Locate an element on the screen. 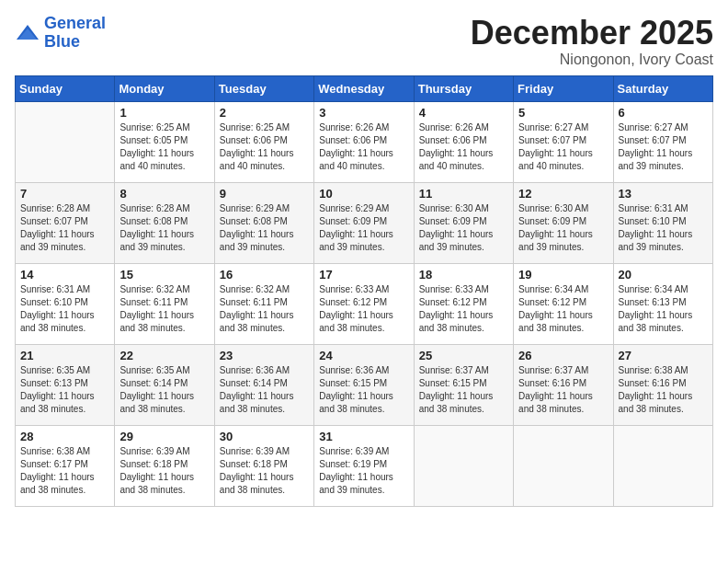  day-info: Sunrise: 6:38 AMSunset: 6:17 PMDaylight:… is located at coordinates (64, 471).